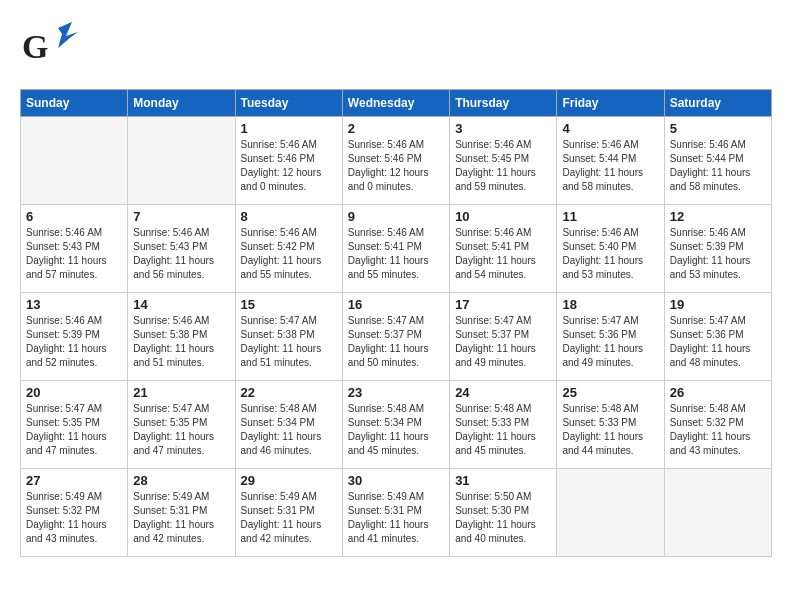 The width and height of the screenshot is (792, 612). I want to click on logo: G, so click(52, 50).